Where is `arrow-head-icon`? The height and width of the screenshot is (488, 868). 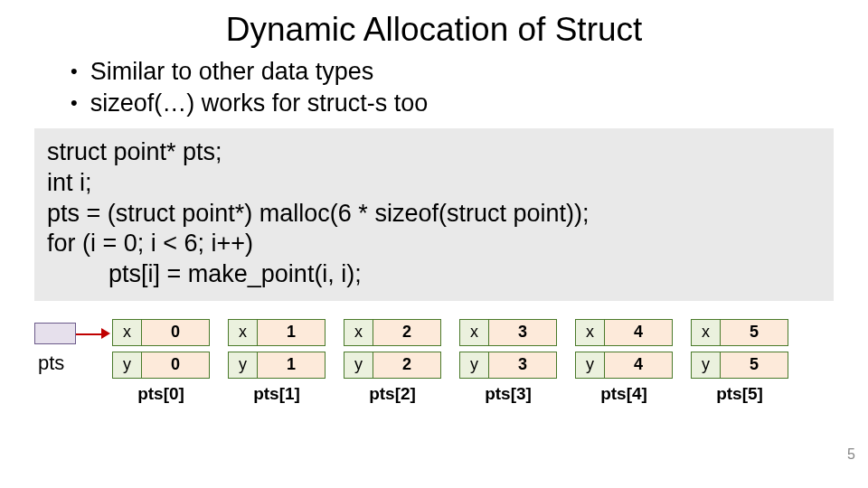
arrow-head-icon is located at coordinates (106, 333).